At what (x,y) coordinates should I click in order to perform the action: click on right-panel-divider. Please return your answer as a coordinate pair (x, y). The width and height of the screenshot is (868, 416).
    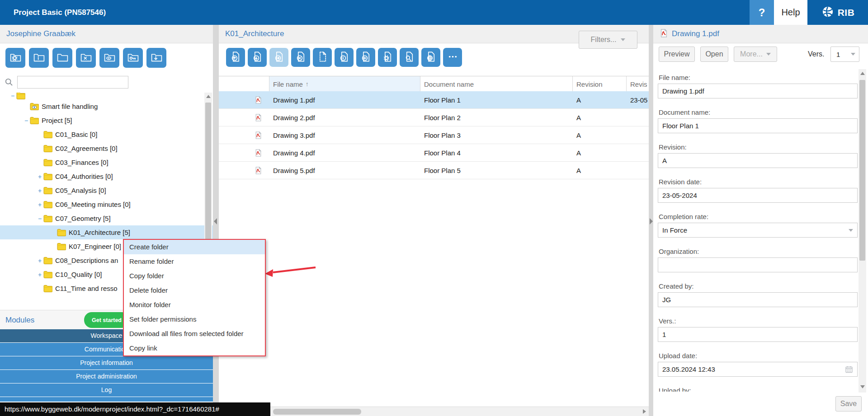
    Looking at the image, I should click on (651, 220).